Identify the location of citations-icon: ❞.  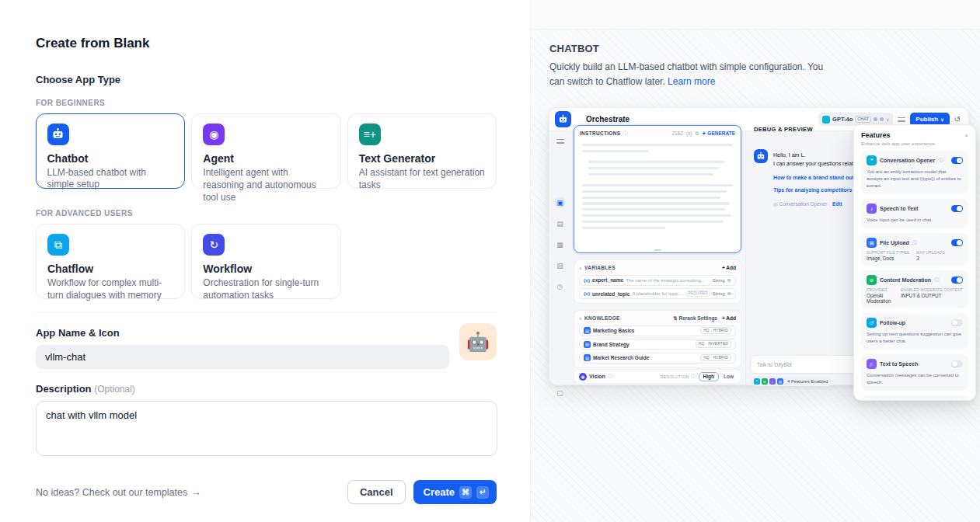
(872, 401).